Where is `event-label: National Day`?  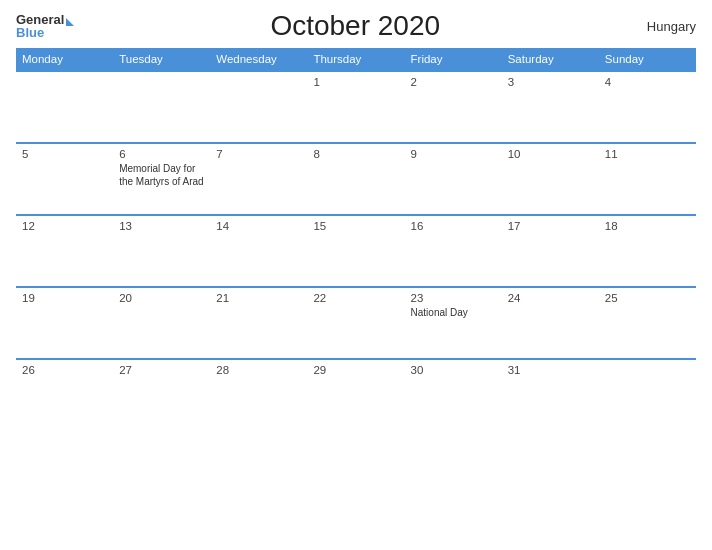 event-label: National Day is located at coordinates (454, 312).